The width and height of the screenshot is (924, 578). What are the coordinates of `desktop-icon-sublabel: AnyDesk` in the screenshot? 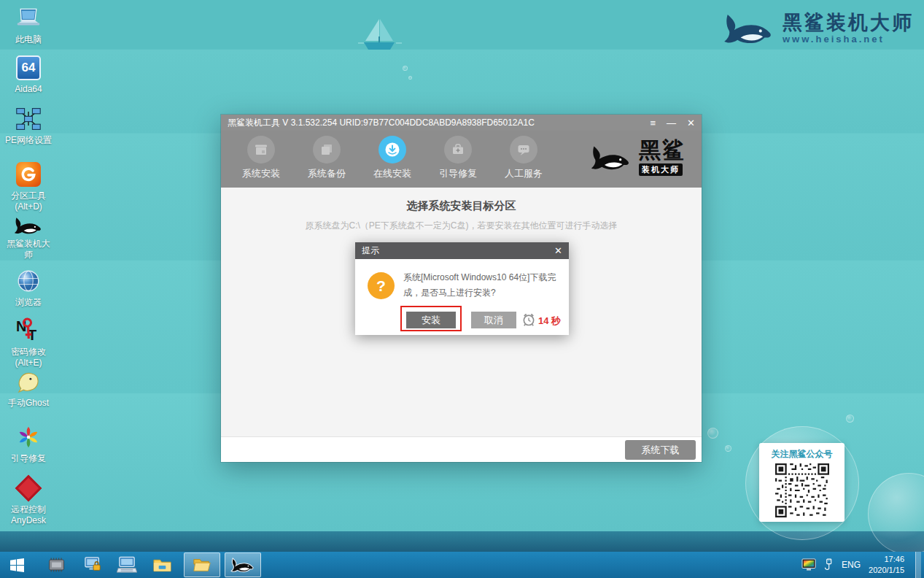 It's located at (28, 520).